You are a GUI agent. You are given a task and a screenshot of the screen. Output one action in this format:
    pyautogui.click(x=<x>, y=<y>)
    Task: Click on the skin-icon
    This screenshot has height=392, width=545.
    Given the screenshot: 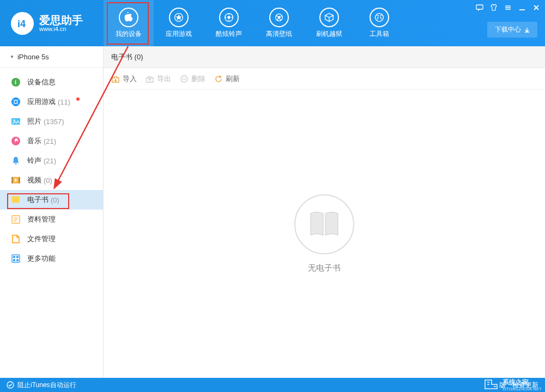 What is the action you would take?
    pyautogui.click(x=494, y=8)
    